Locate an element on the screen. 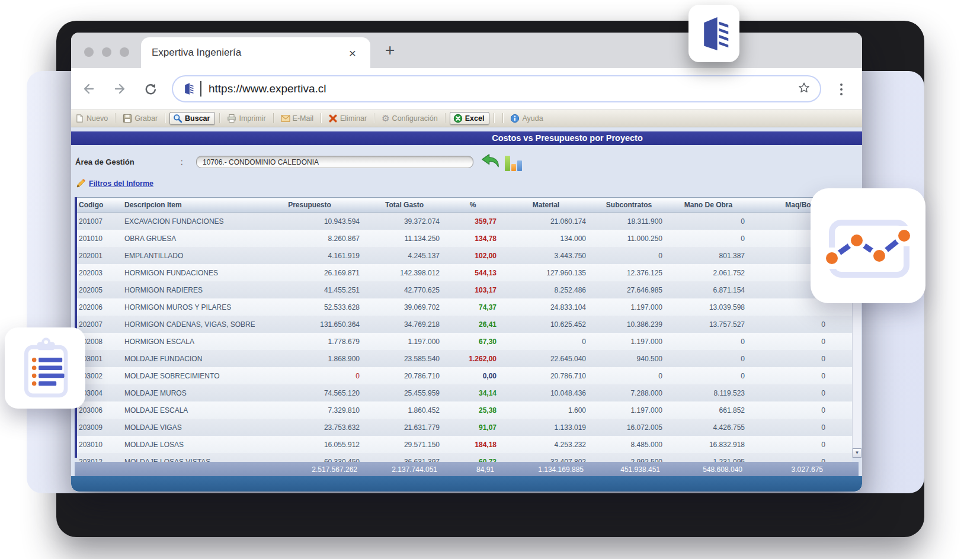 This screenshot has width=980, height=559. cell-1: MOLDAJE LOSAS is located at coordinates (188, 444).